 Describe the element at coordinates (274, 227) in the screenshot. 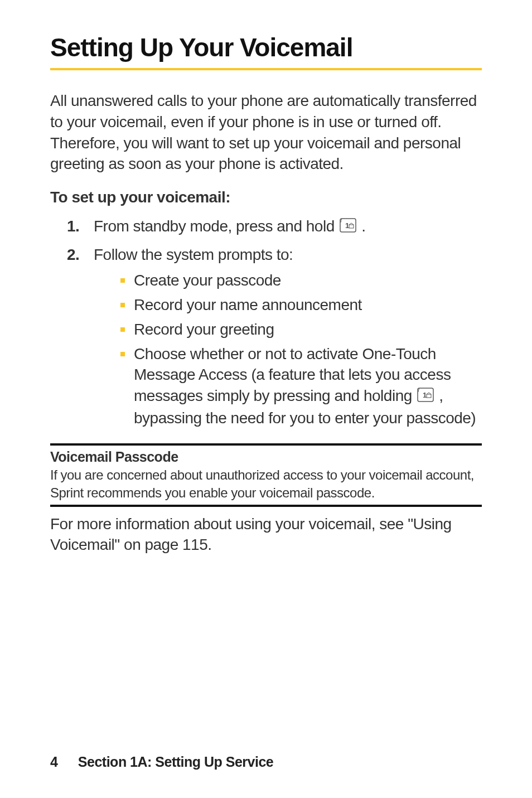

I see `step-1: 1. From standby mode, press and hold 1 .` at that location.